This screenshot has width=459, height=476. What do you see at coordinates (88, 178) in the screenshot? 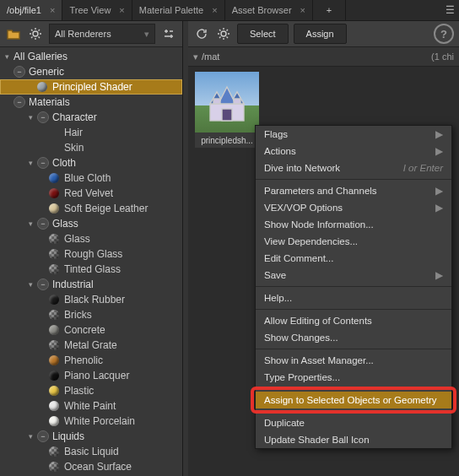
I see `tree-label: Blue Cloth` at bounding box center [88, 178].